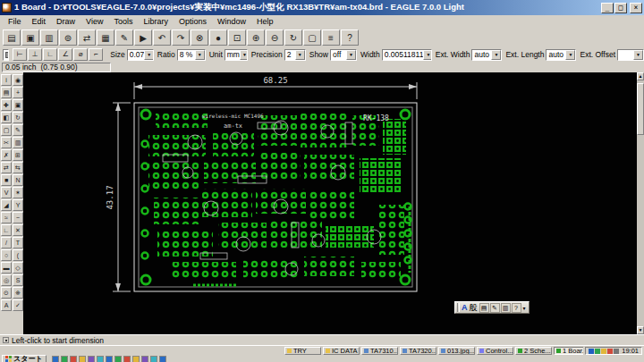  I want to click on minimize-button: _, so click(607, 8).